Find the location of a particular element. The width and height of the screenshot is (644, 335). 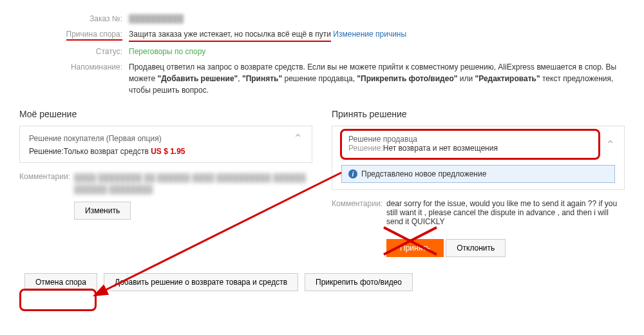

seller-decision: Решение:Нет возврата и нет возмещения is located at coordinates (470, 148).